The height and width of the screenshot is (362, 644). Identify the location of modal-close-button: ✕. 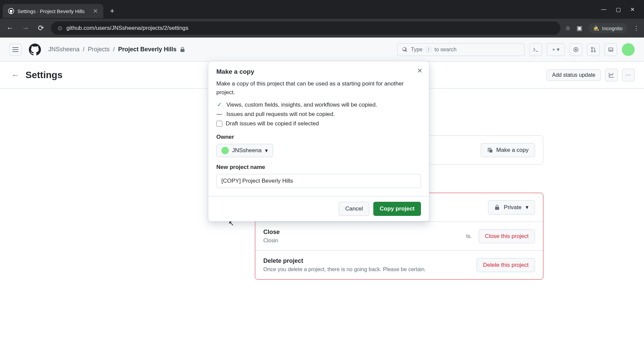
(420, 71).